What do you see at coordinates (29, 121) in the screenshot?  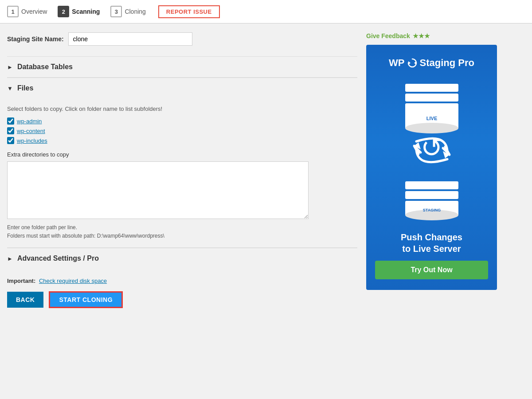 I see `folder-label-wp-admin: wp-admin` at bounding box center [29, 121].